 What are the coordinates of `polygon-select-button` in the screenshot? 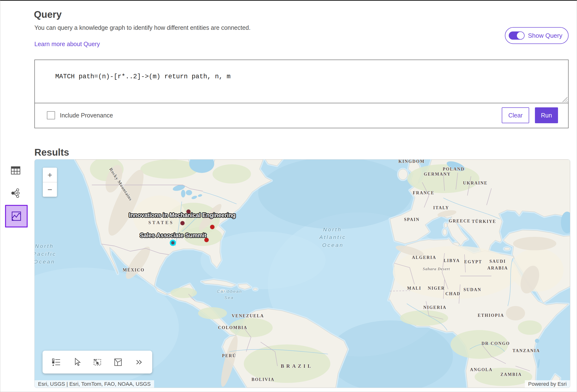 It's located at (118, 362).